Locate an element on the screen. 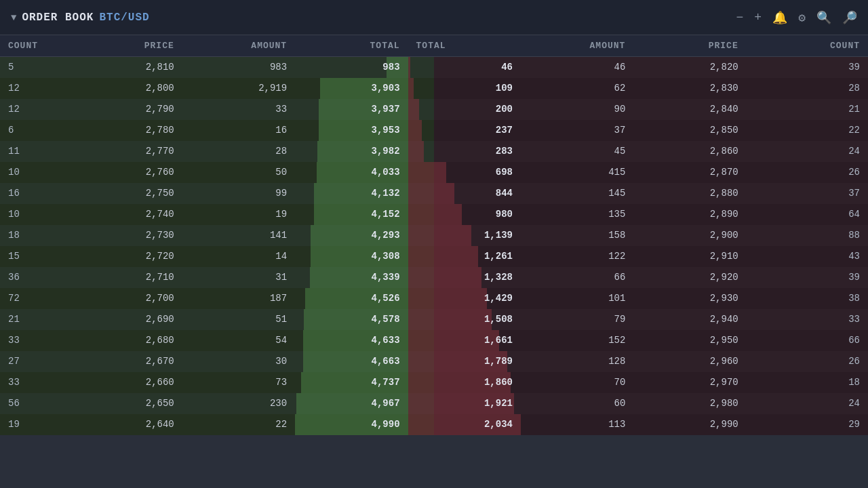  bid-amount-cell: 19 is located at coordinates (239, 214).